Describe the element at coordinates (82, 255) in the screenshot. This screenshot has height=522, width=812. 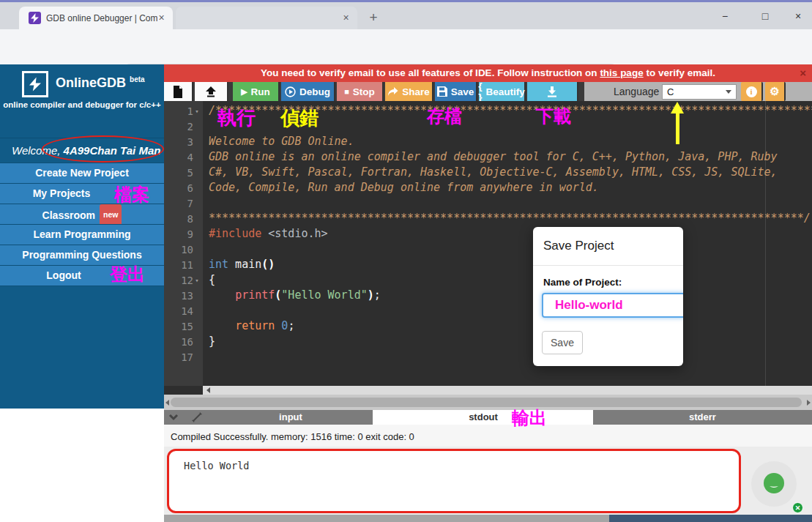
I see `sidebar-item-programming-questions: Programming Questions` at that location.